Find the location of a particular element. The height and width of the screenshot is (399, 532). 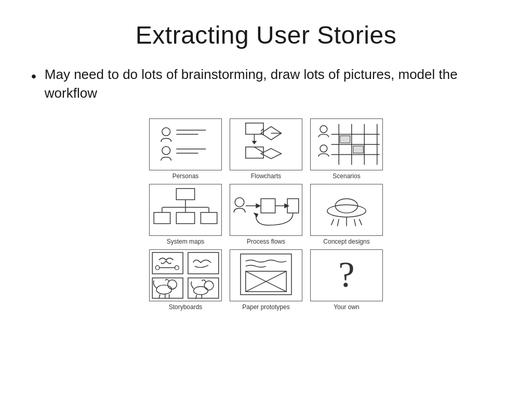

icon-your-own: ? is located at coordinates (347, 275).